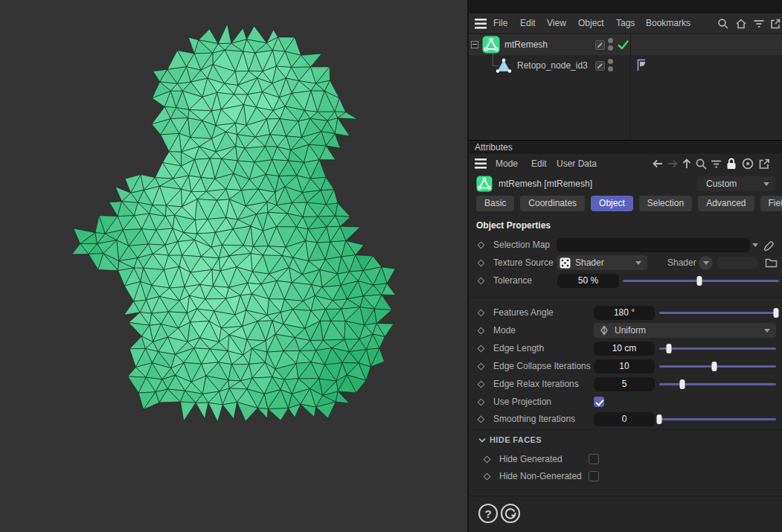 Image resolution: width=782 pixels, height=532 pixels. I want to click on row-label: Hide Generated, so click(531, 460).